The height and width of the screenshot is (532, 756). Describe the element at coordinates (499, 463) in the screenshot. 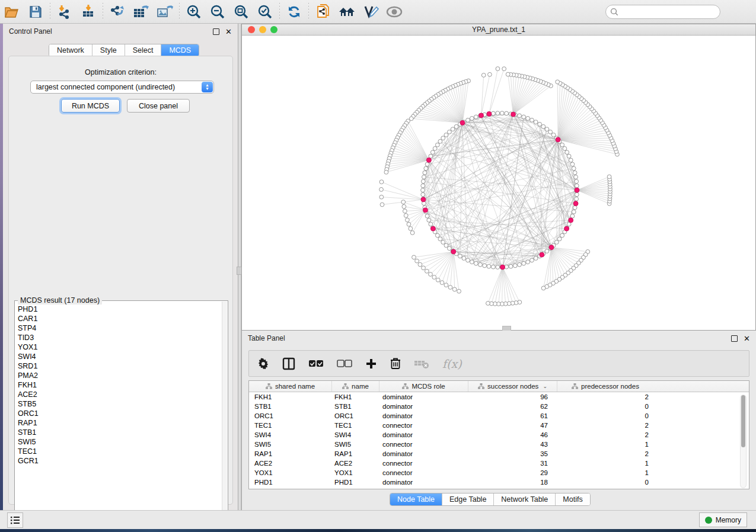

I see `table-row: ACE2 ACE2 connector 31 1` at that location.